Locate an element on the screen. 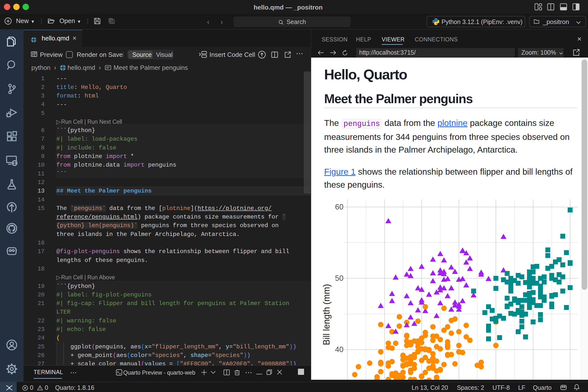  svg-text: 40 is located at coordinates (340, 350).